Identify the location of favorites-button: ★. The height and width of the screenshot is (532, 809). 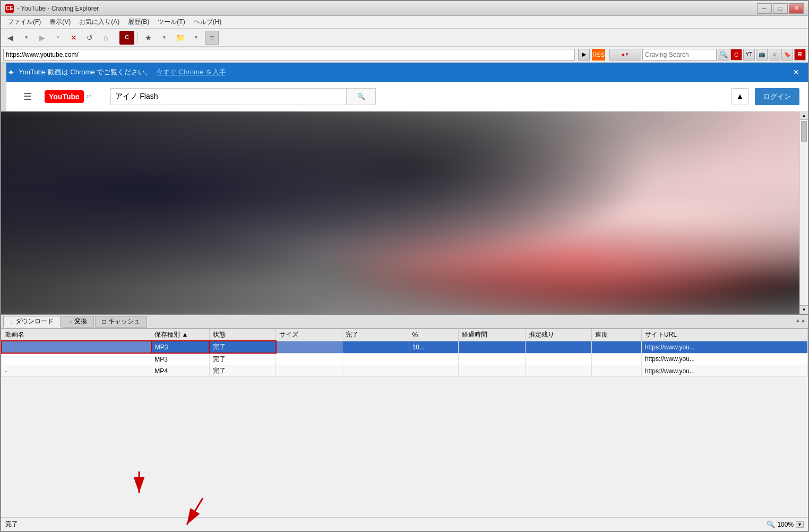
(148, 38).